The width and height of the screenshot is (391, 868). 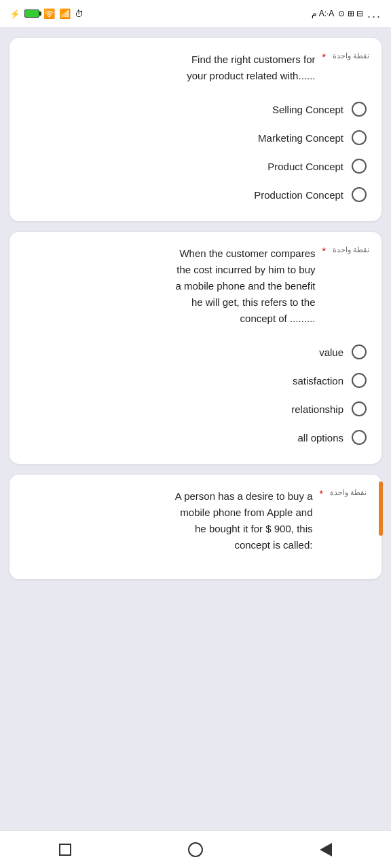 I want to click on option-marketing-concept: Marketing Concept, so click(x=196, y=138).